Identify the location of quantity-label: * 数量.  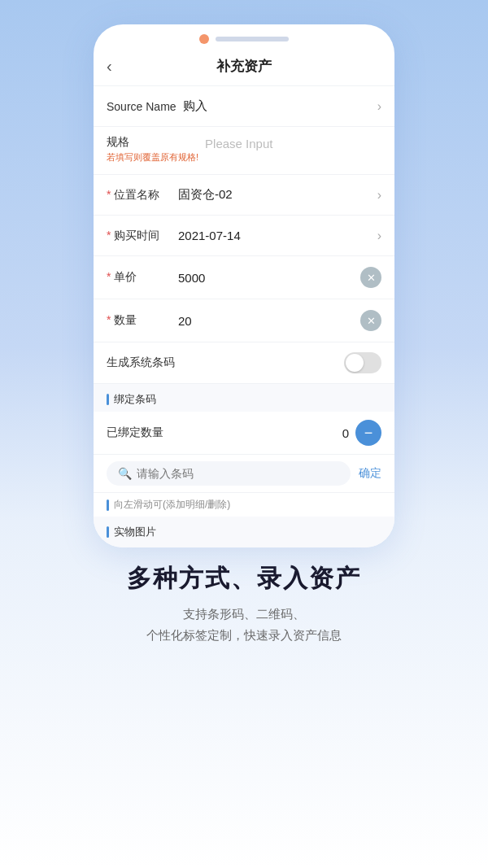
(139, 321).